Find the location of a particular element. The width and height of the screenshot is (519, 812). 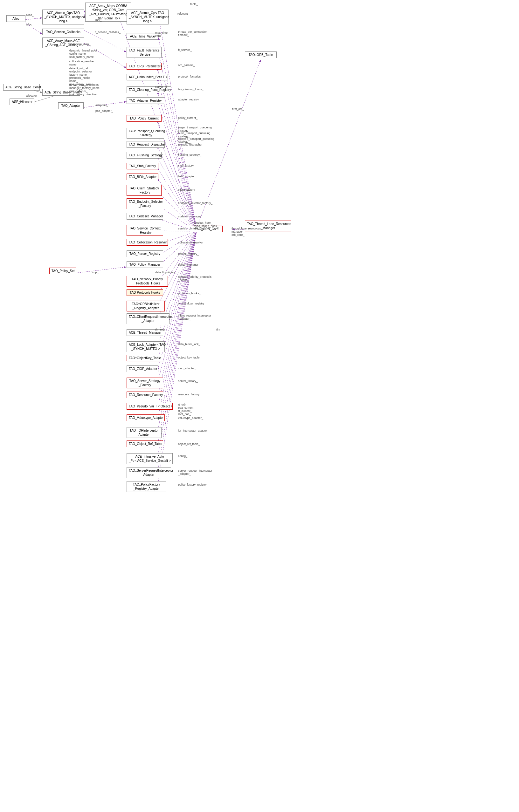

node-tao-server-strategy-factory: TAO_Server_Strategy_Factory is located at coordinates (145, 383).